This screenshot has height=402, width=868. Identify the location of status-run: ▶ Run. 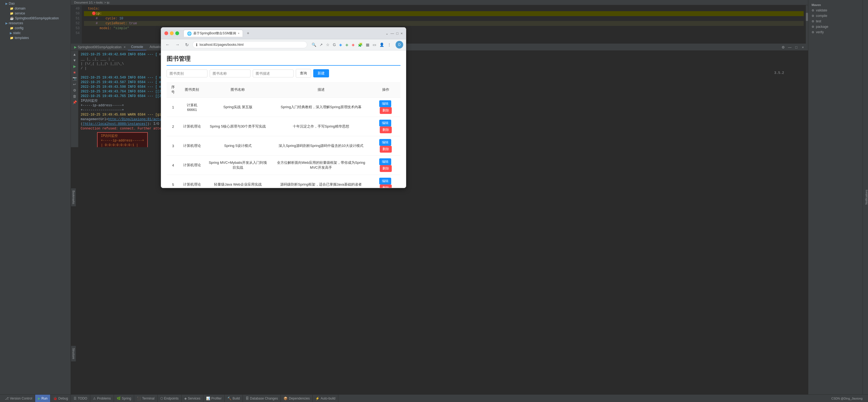
(43, 398).